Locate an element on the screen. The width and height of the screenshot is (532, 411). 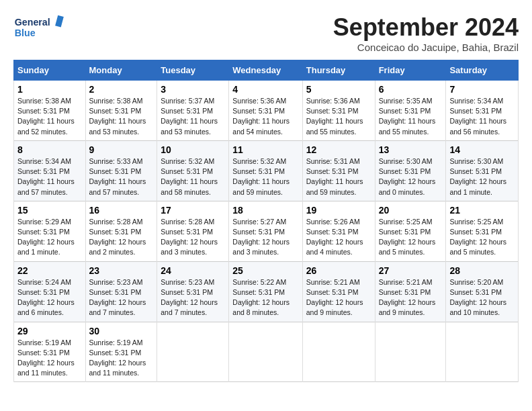
page-header: General Blue September 2024 Conceicao do… is located at coordinates (266, 34).